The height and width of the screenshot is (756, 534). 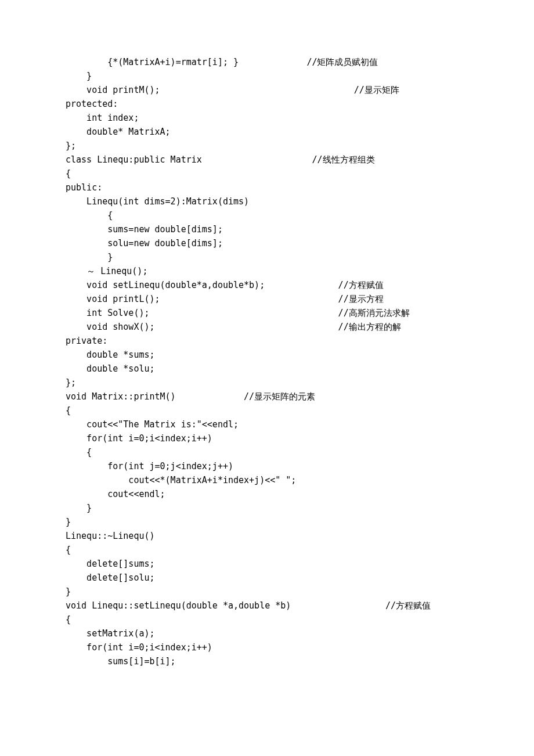 I want to click on code-line: cout<<endl;, so click(x=267, y=494).